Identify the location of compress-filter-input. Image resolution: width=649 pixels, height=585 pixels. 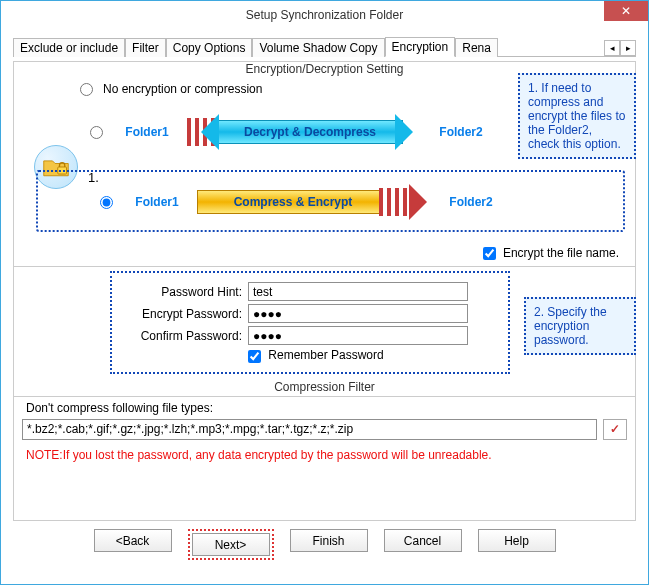
(310, 430).